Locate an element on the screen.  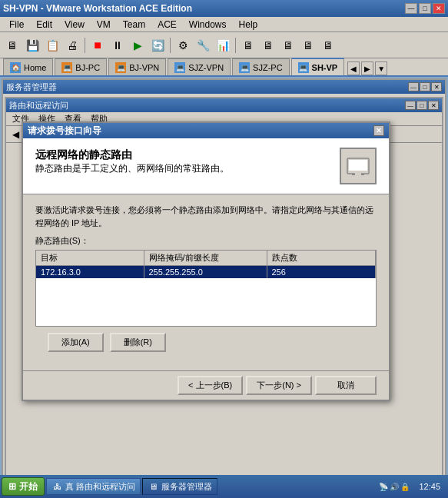
network-icon: 📡 is located at coordinates (383, 487).